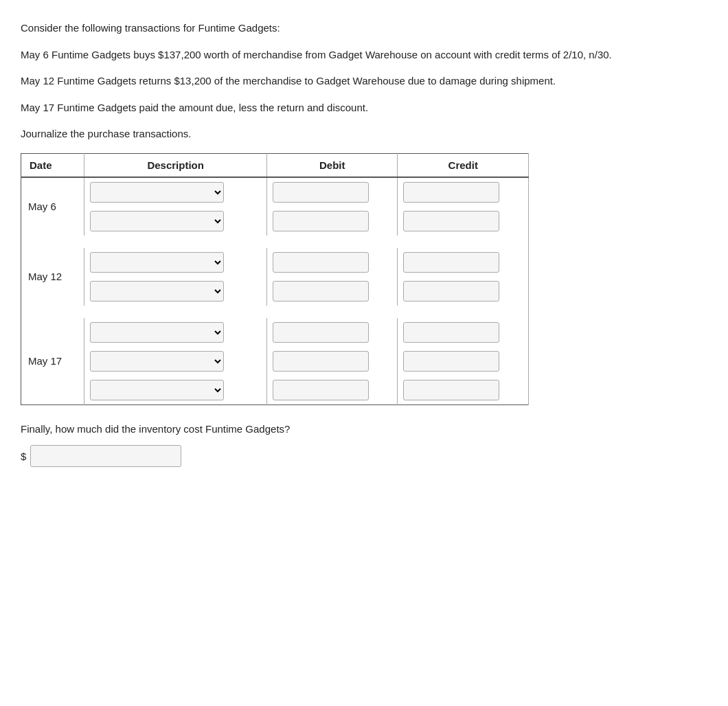  Describe the element at coordinates (451, 361) in the screenshot. I see `credit-input-may17-row2` at that location.